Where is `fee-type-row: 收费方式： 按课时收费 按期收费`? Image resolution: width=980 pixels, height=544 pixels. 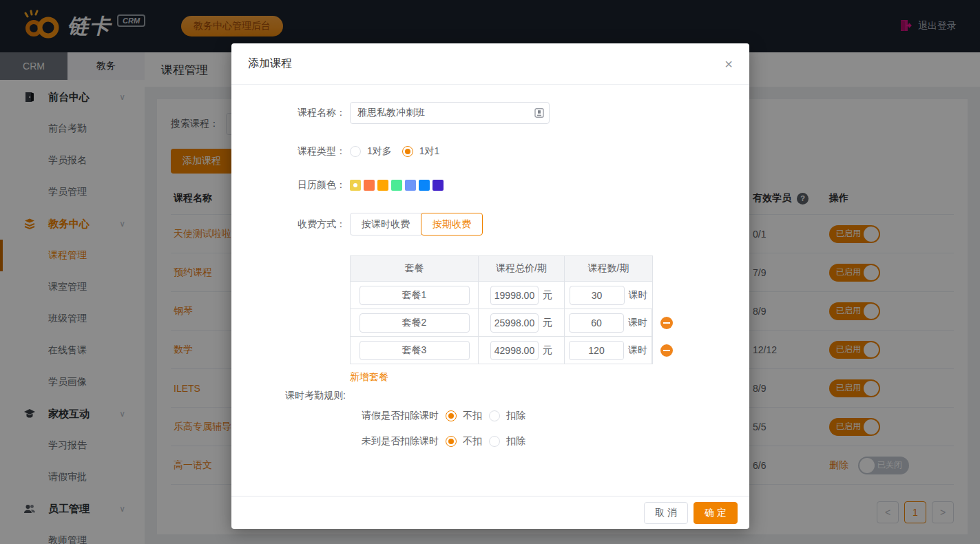
fee-type-row: 收费方式： 按课时收费 按期收费 is located at coordinates (490, 224).